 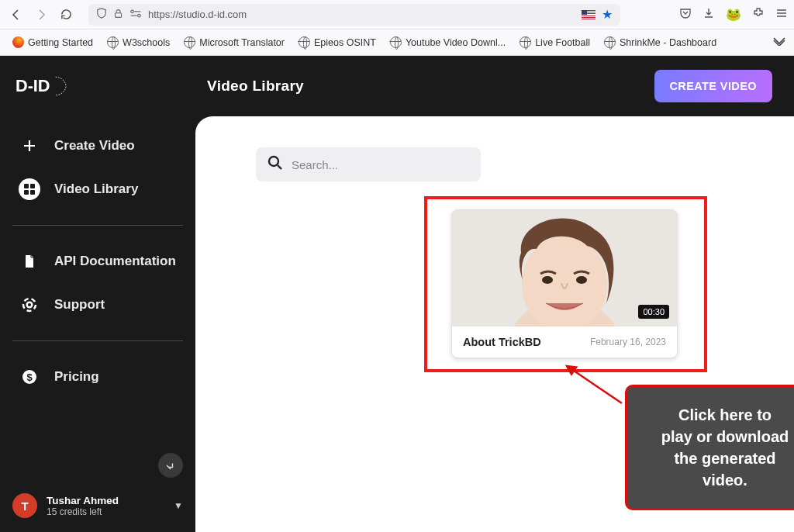 I want to click on bookmark-item: W3schools, so click(x=138, y=42).